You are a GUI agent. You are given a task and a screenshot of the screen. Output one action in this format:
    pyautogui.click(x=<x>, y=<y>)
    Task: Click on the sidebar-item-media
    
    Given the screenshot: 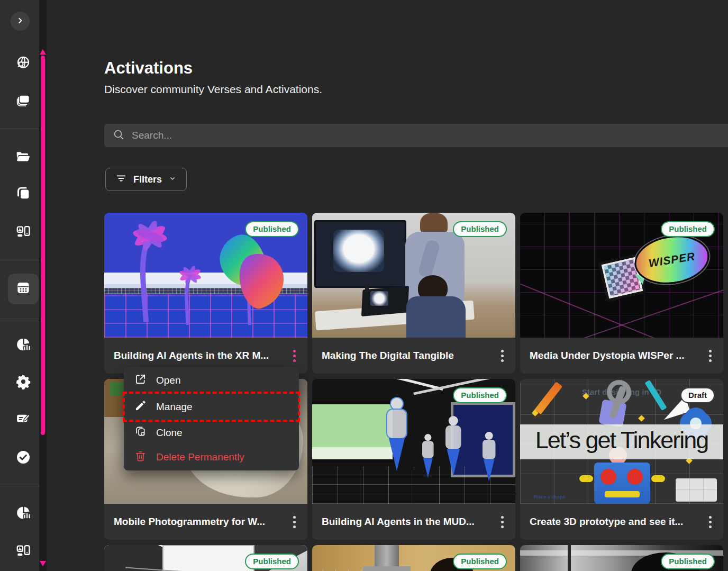 What is the action you would take?
    pyautogui.click(x=23, y=233)
    